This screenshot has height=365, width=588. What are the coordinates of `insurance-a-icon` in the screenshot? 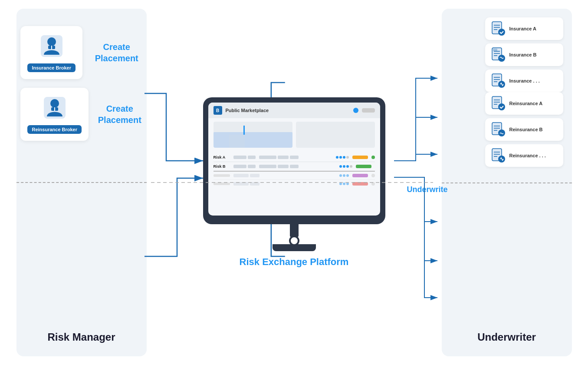 It's located at (498, 29).